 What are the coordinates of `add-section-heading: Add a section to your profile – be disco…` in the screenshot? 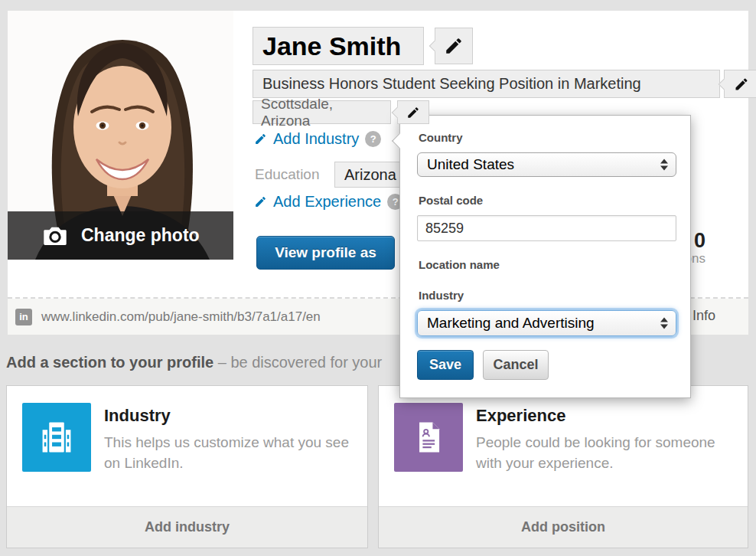 It's located at (194, 363).